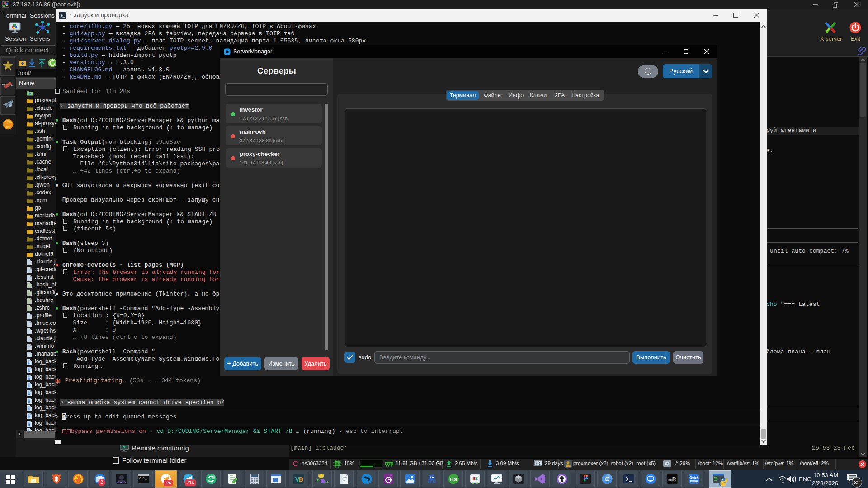 This screenshot has width=868, height=488. What do you see at coordinates (675, 479) in the screenshot?
I see `svg-text: R` at bounding box center [675, 479].